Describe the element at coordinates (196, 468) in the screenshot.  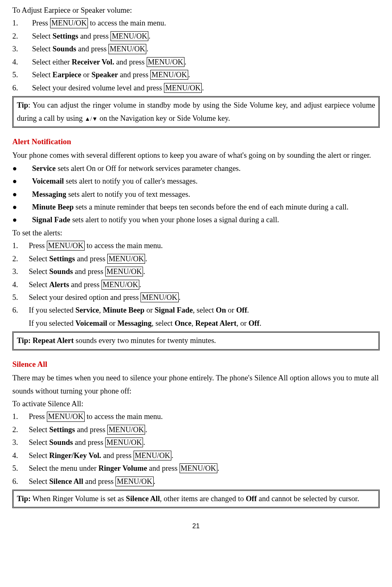
I see `list-item: 5. Select the menu under Ringer Volume a…` at that location.